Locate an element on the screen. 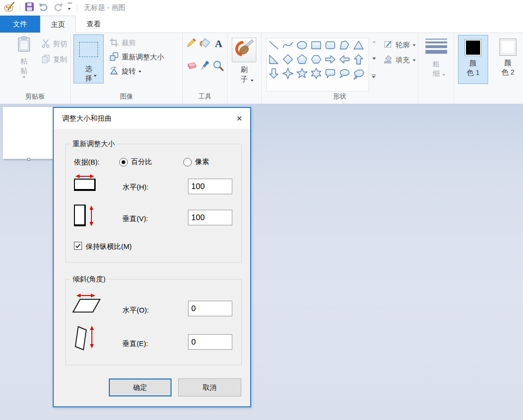  group-clipboard: 粘贴 剪切 is located at coordinates (35, 68).